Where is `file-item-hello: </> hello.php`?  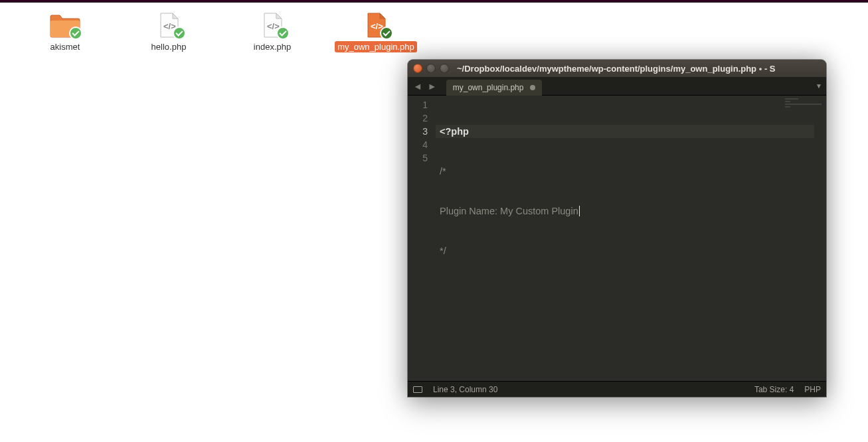
file-item-hello: </> hello.php is located at coordinates (169, 32).